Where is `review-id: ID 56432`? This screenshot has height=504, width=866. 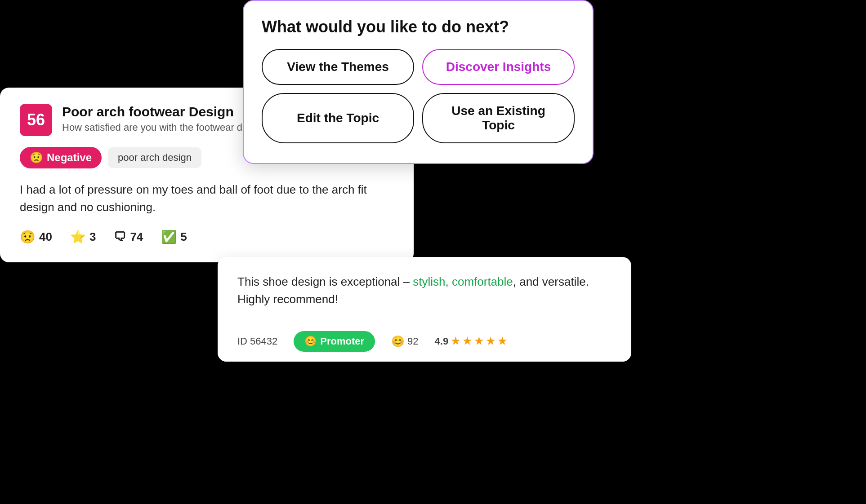
review-id: ID 56432 is located at coordinates (257, 341).